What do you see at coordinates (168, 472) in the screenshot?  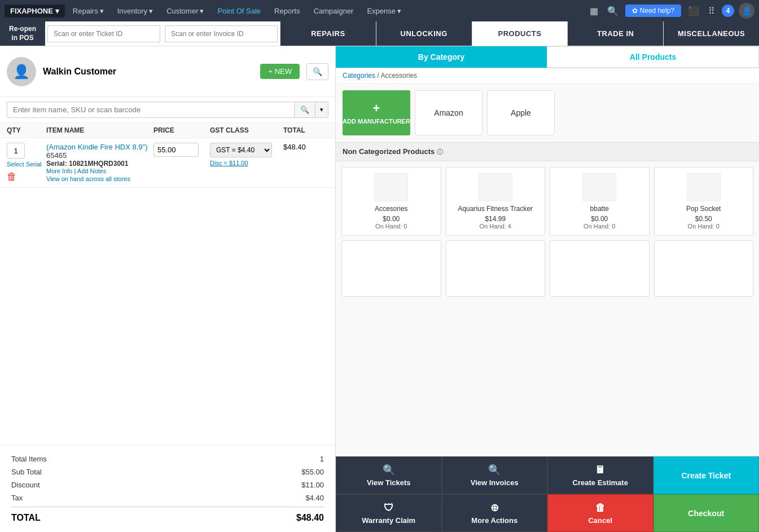 I see `subtotal-row: Sub Total $55.00` at bounding box center [168, 472].